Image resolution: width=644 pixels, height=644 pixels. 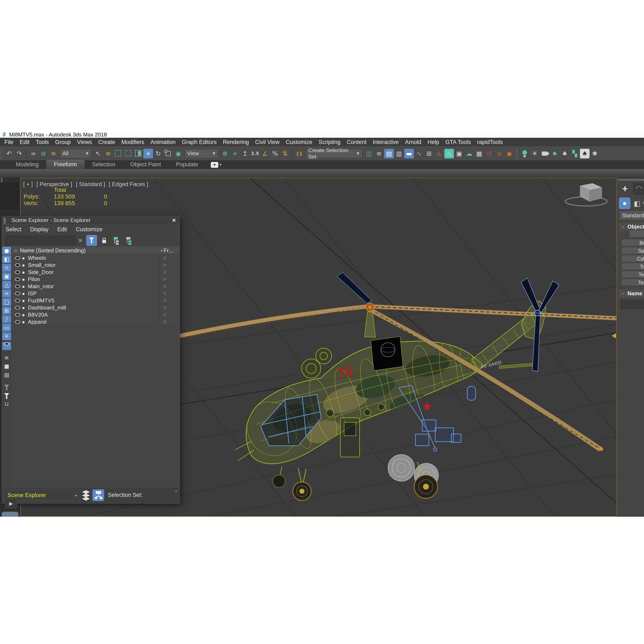 I want to click on named-selection-set-field: Create Selection Set▼, so click(x=334, y=154).